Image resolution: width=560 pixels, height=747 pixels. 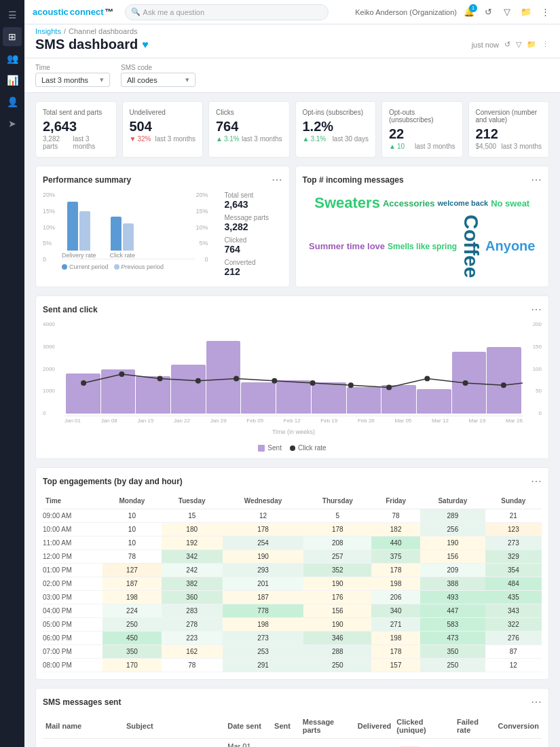 I want to click on cell-time: 01:00 PM, so click(x=73, y=570).